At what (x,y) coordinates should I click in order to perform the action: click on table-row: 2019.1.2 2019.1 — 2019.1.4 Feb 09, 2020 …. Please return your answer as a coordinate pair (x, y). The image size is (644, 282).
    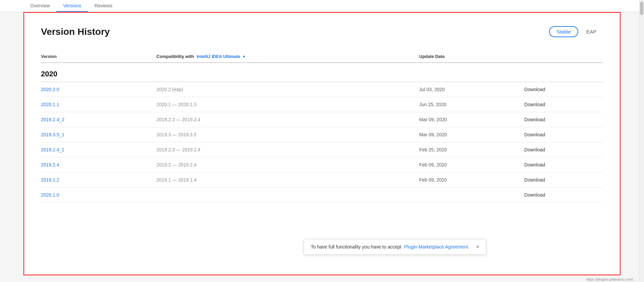
    Looking at the image, I should click on (322, 180).